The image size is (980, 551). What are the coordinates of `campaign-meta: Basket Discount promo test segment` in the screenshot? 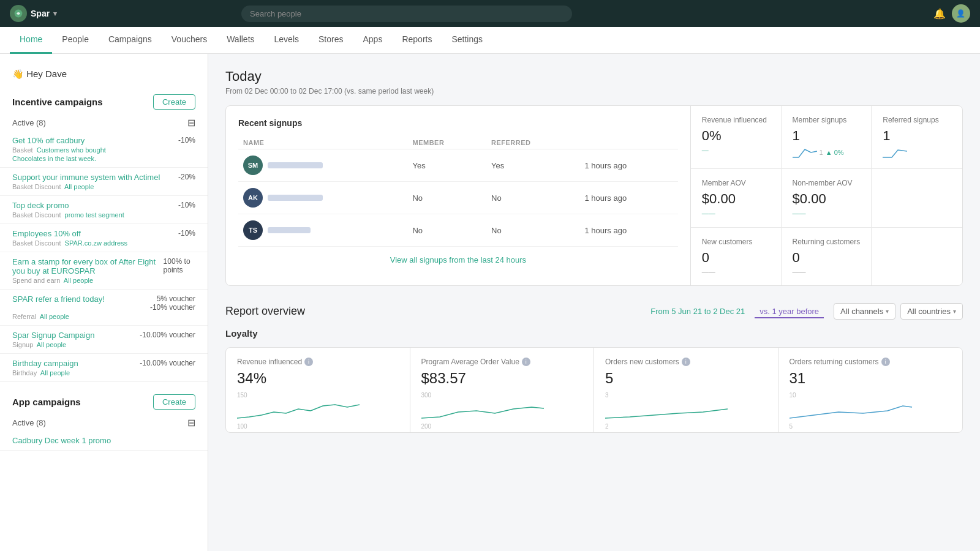 It's located at (104, 215).